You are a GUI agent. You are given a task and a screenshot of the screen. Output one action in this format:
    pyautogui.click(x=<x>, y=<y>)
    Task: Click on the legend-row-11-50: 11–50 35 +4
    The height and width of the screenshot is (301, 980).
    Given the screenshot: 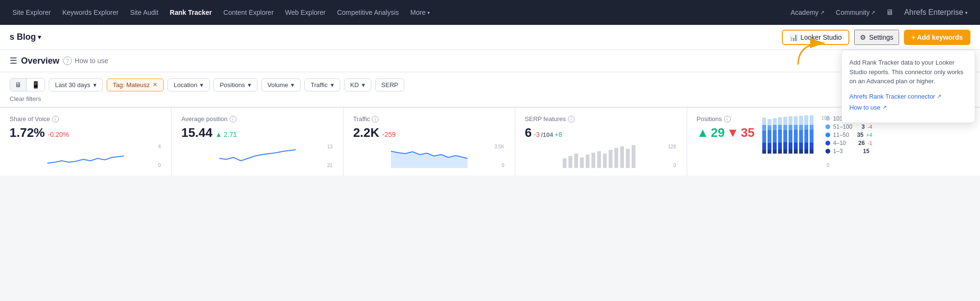 What is the action you would take?
    pyautogui.click(x=849, y=135)
    